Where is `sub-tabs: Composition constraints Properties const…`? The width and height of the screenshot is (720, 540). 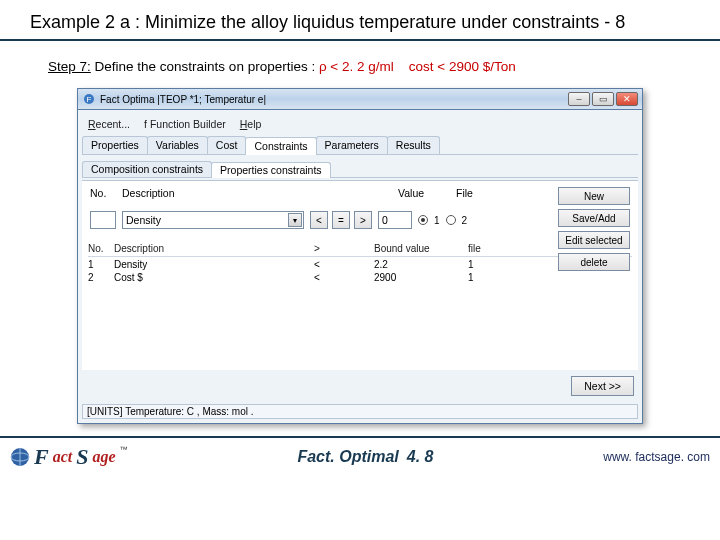
sub-tabs: Composition constraints Properties const… is located at coordinates (360, 170).